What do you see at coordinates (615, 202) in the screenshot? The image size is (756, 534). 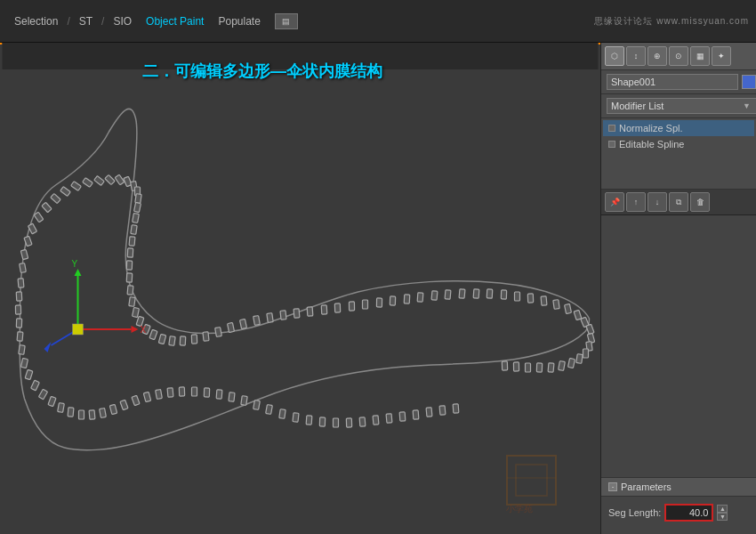 I see `mod-pin-button: 📌` at bounding box center [615, 202].